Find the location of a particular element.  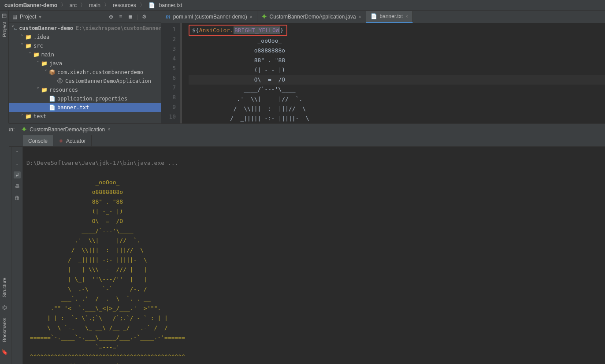

expand-all-icon: ≡ is located at coordinates (121, 17).